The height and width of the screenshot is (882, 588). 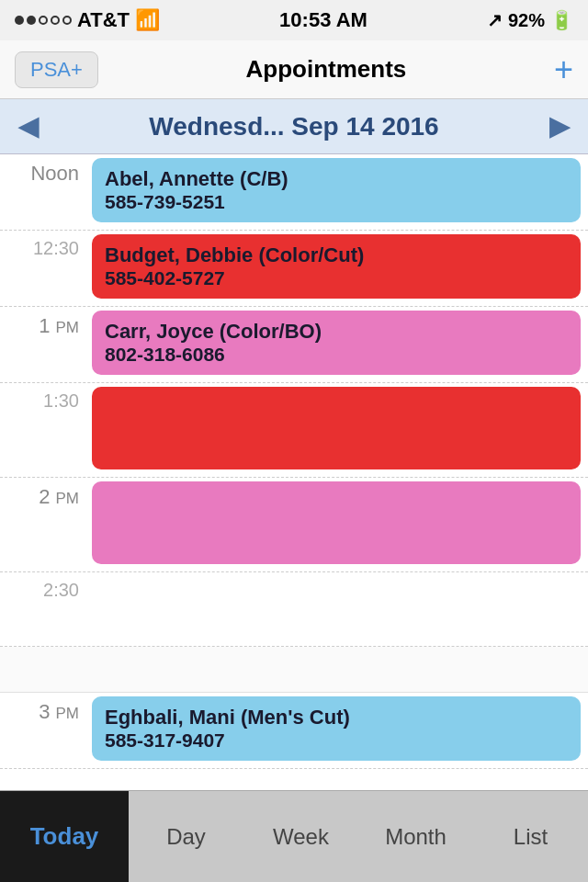 I want to click on event-area-3pm: Eghbali, Mani (Men's Cut) 585-317-9407, so click(x=340, y=730).